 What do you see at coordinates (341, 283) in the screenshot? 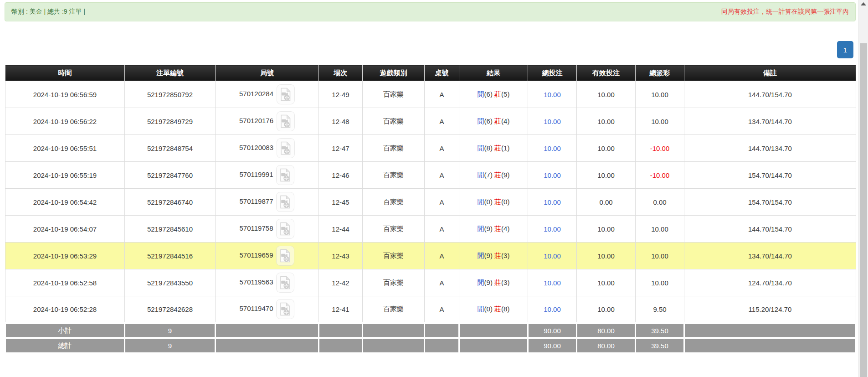
I see `cell-session: 12-42` at bounding box center [341, 283].